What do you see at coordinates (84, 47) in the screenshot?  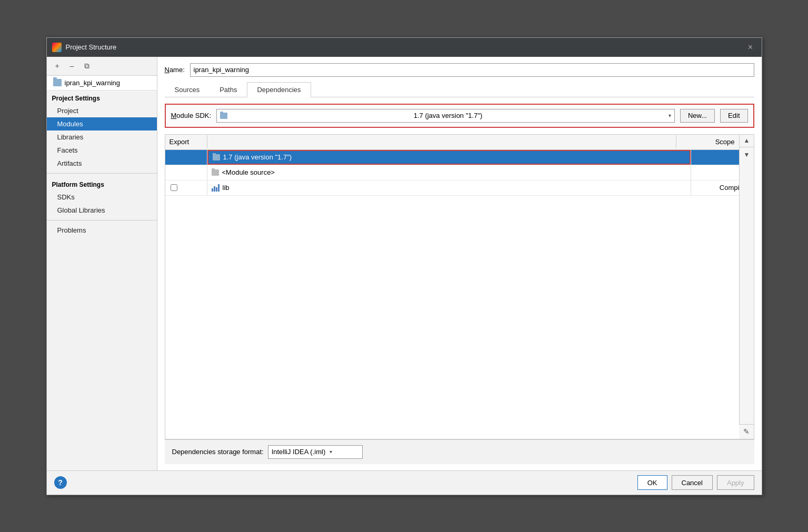 I see `title-bar-left: Project Structure` at bounding box center [84, 47].